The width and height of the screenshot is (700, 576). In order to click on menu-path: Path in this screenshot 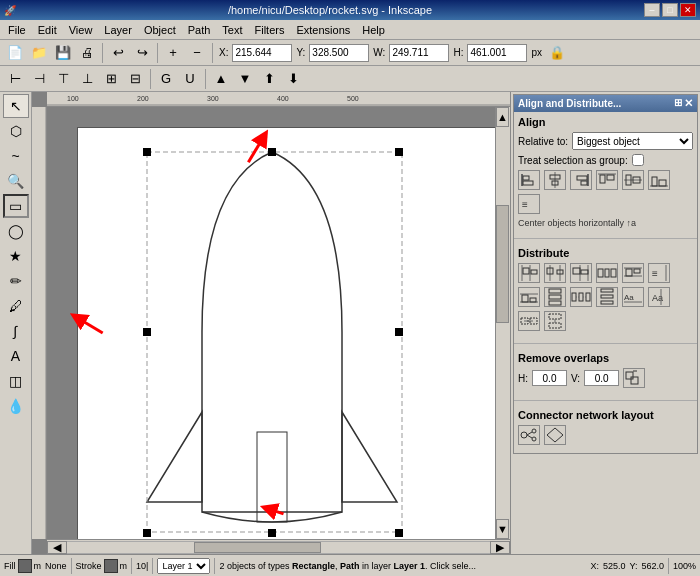, I will do `click(200, 30)`.